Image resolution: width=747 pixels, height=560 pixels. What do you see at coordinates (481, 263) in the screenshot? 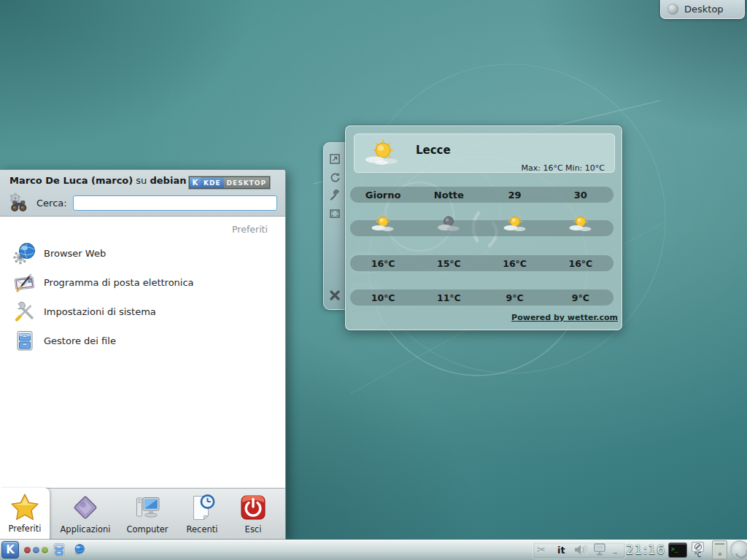
I see `forecast-day-temps-row: 16°C15°C16°C16°C` at bounding box center [481, 263].